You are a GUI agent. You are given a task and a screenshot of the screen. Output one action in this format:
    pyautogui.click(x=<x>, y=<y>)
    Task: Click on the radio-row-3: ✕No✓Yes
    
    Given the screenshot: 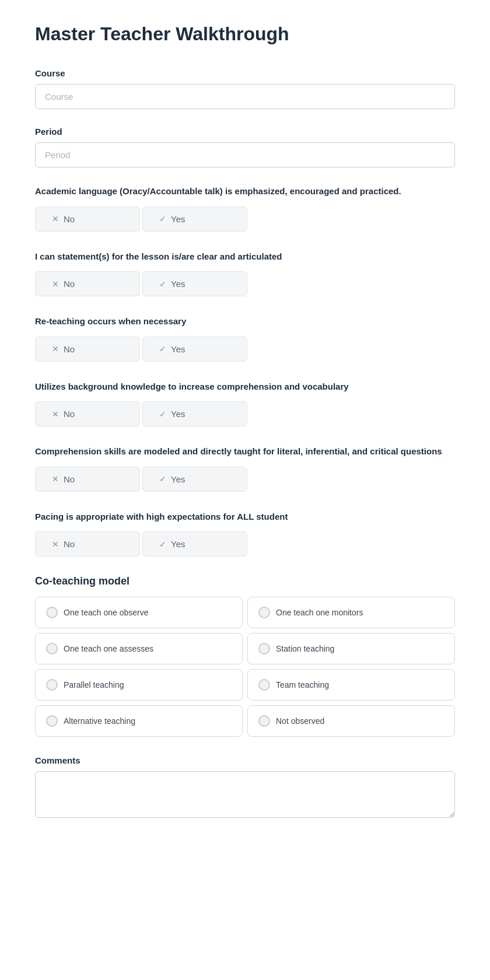 What is the action you would take?
    pyautogui.click(x=245, y=349)
    